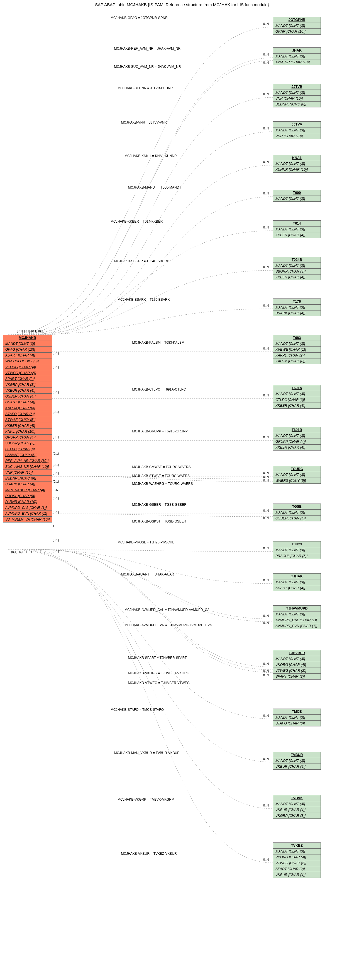 The width and height of the screenshot is (364, 980). What do you see at coordinates (297, 170) in the screenshot?
I see `field-row: KUNNR [CHAR (10)]` at bounding box center [297, 170].